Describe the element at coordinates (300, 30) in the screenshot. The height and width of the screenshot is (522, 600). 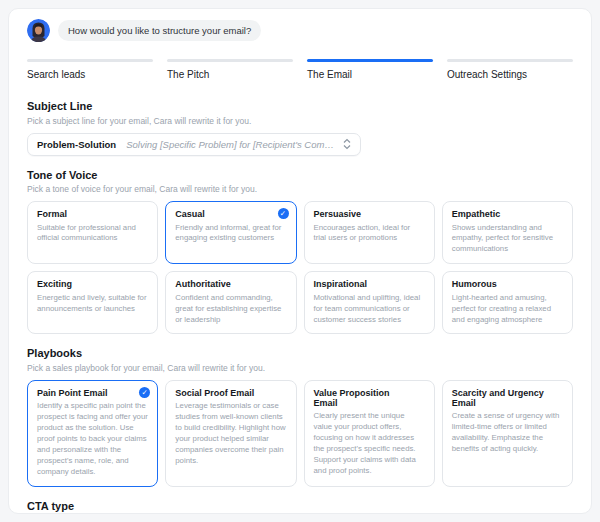
I see `chat-header: How would you like to structure your ema…` at that location.